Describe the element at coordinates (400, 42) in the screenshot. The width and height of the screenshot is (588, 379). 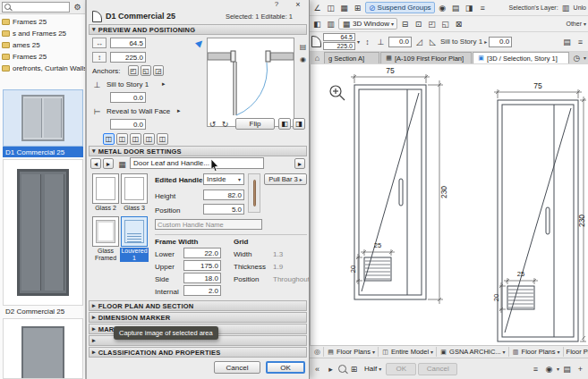
I see `anchor-offset-field: 0.0` at that location.